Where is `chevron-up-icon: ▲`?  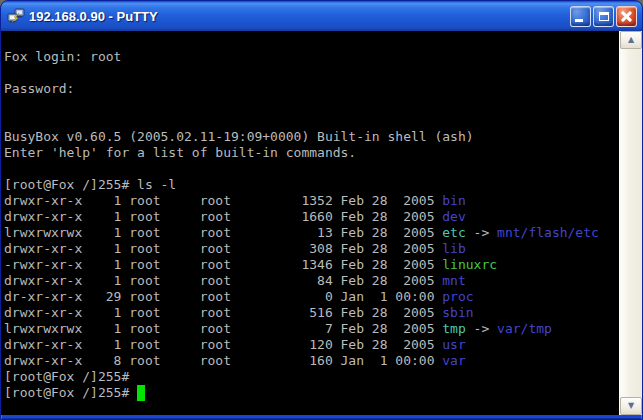
chevron-up-icon: ▲ is located at coordinates (631, 40).